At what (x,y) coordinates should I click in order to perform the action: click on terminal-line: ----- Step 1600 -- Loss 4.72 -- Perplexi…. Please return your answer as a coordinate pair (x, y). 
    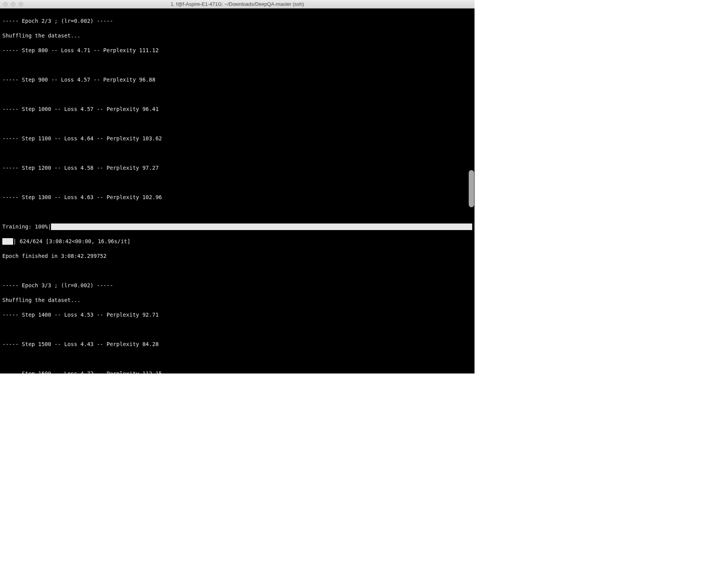
    Looking at the image, I should click on (237, 372).